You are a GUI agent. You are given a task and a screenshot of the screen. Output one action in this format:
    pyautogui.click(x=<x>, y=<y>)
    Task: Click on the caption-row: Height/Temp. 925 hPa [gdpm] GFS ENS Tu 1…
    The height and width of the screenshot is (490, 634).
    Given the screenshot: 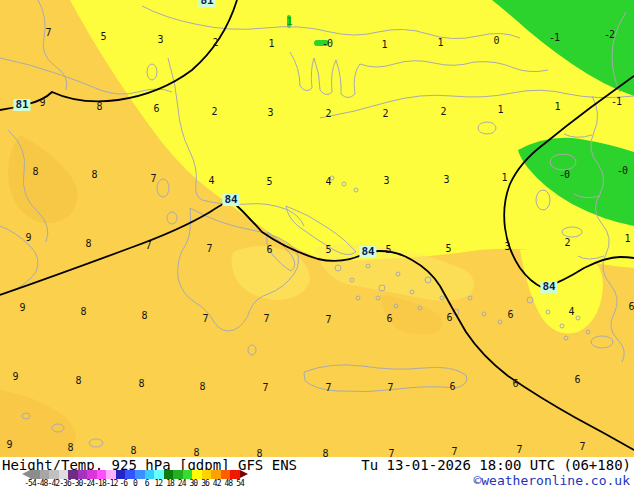 What is the action you would take?
    pyautogui.click(x=317, y=464)
    